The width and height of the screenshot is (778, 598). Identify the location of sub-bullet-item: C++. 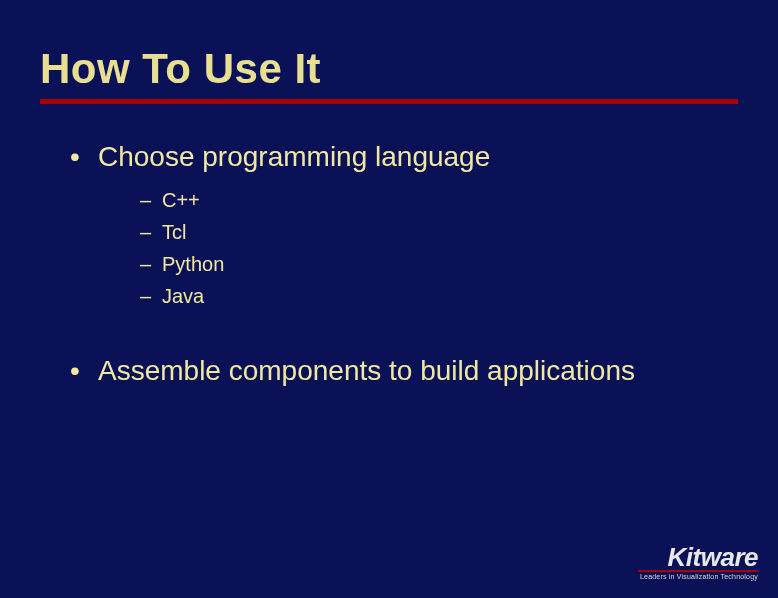
(439, 200).